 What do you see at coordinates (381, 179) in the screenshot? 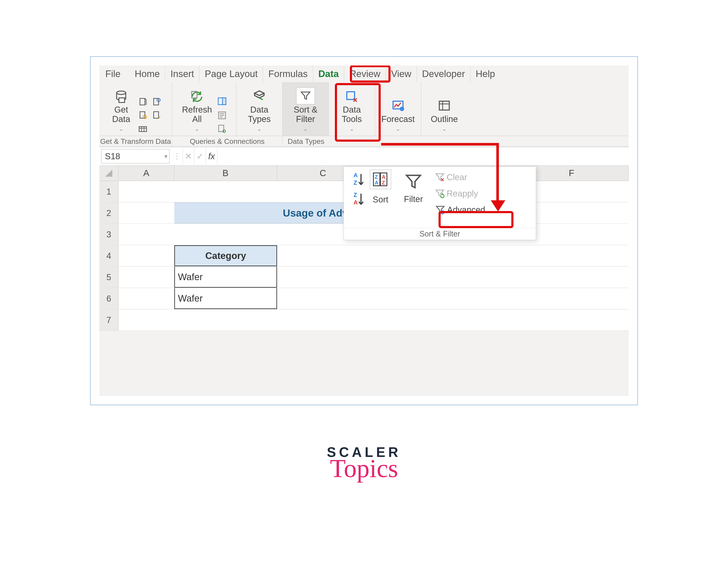
I see `sort-dialog-icon: ZAAZ` at bounding box center [381, 179].